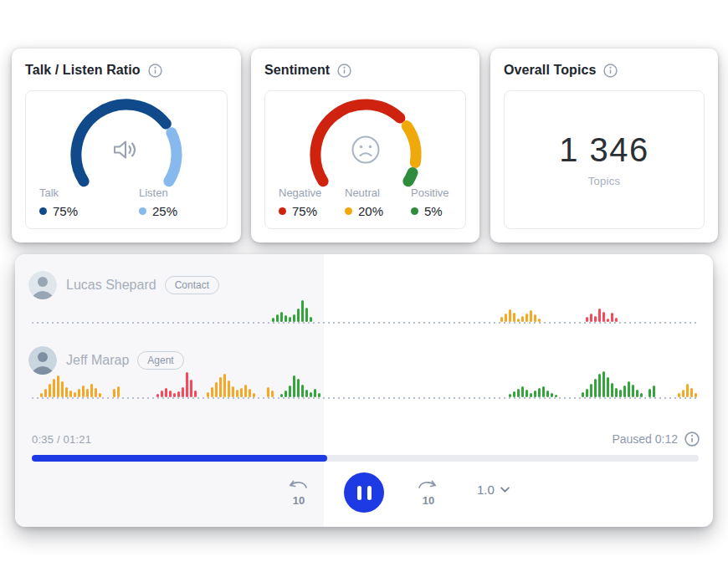  Describe the element at coordinates (656, 439) in the screenshot. I see `paused-status: Paused 0:12` at that location.